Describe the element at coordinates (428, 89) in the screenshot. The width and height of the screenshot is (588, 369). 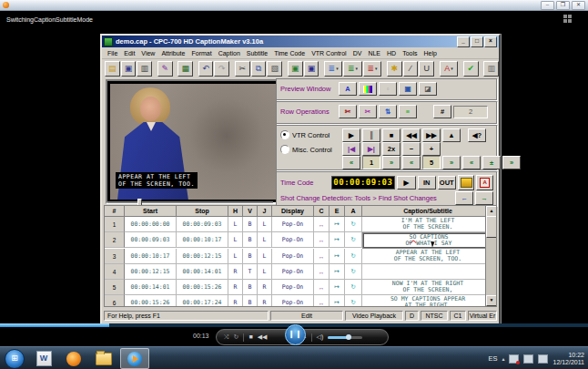
I see `tv-output-button: ◪` at that location.